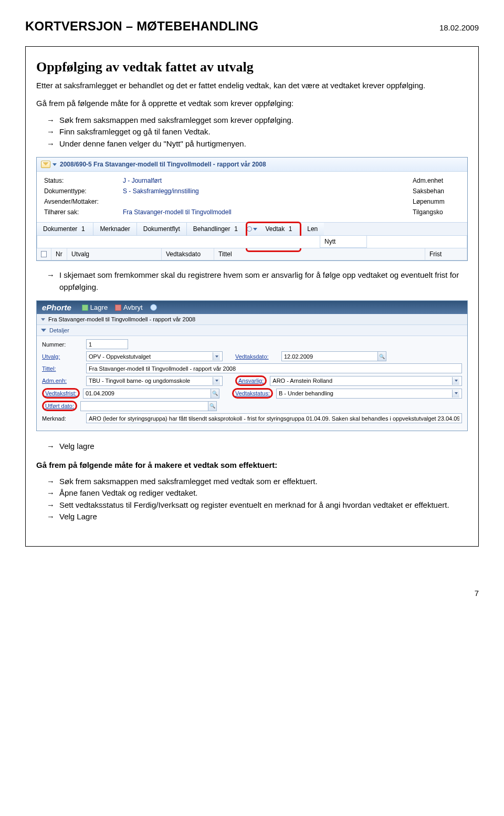  I want to click on tab-label: Behandlinger, so click(212, 229).